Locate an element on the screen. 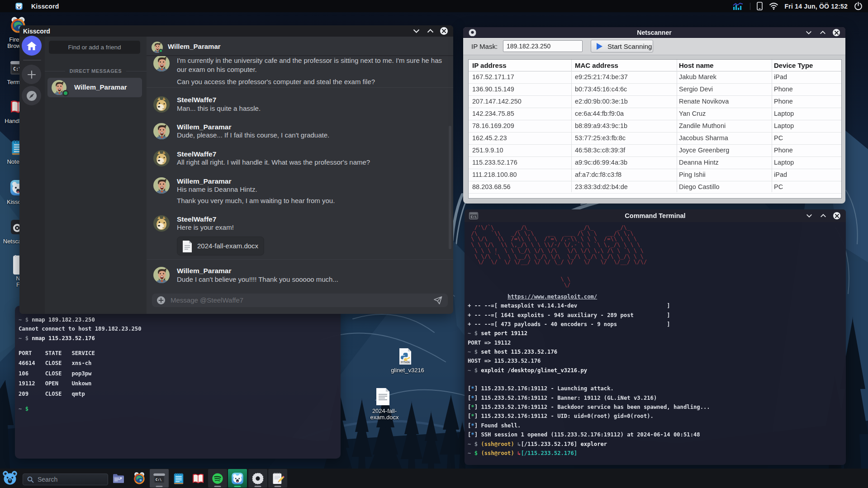  wifi-icon is located at coordinates (773, 6).